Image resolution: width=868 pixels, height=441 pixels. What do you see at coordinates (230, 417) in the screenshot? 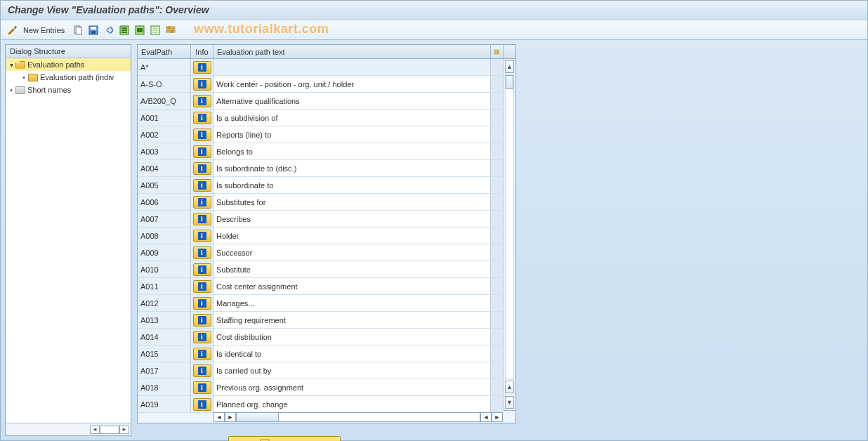
I see `scroll-left-icon: ►` at bounding box center [230, 417].